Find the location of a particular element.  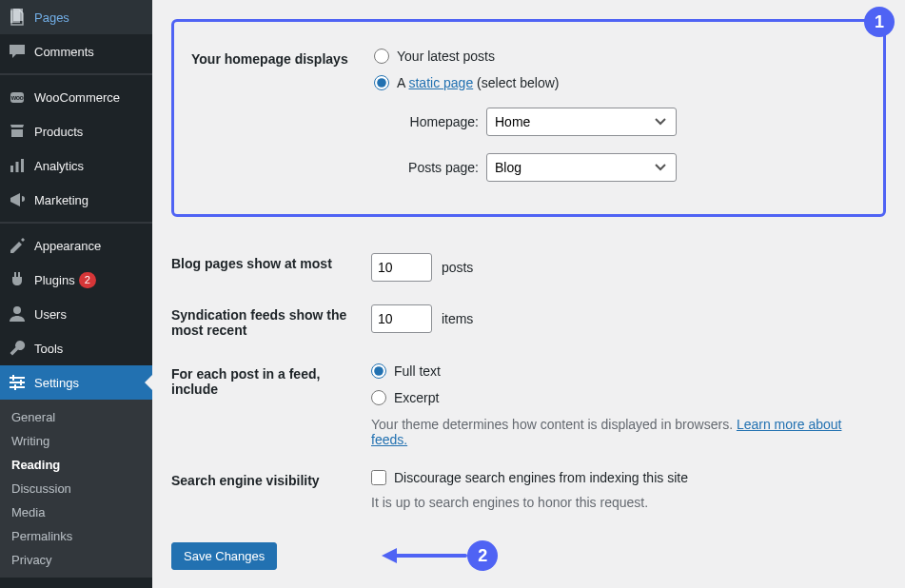

sidebar-item-label: Users is located at coordinates (50, 314).